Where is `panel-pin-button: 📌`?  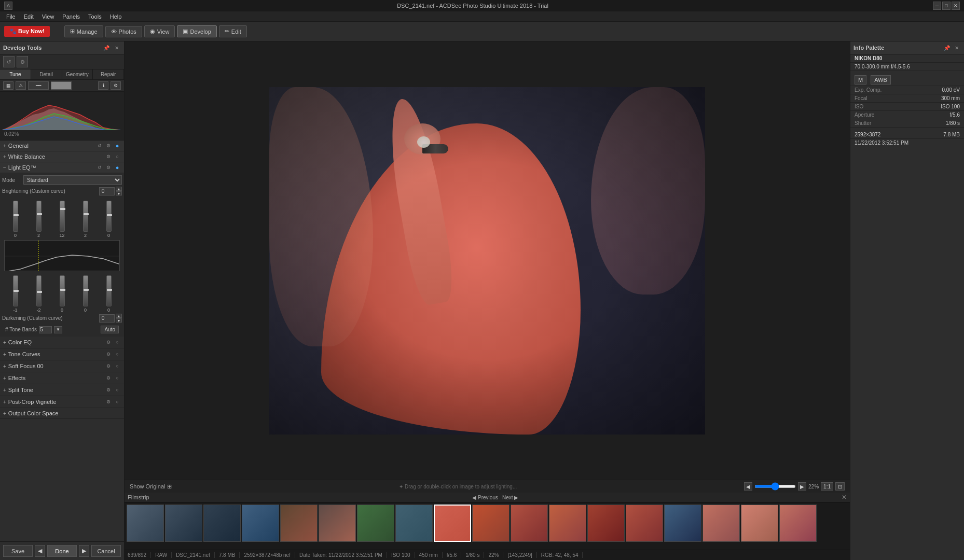 panel-pin-button: 📌 is located at coordinates (106, 48).